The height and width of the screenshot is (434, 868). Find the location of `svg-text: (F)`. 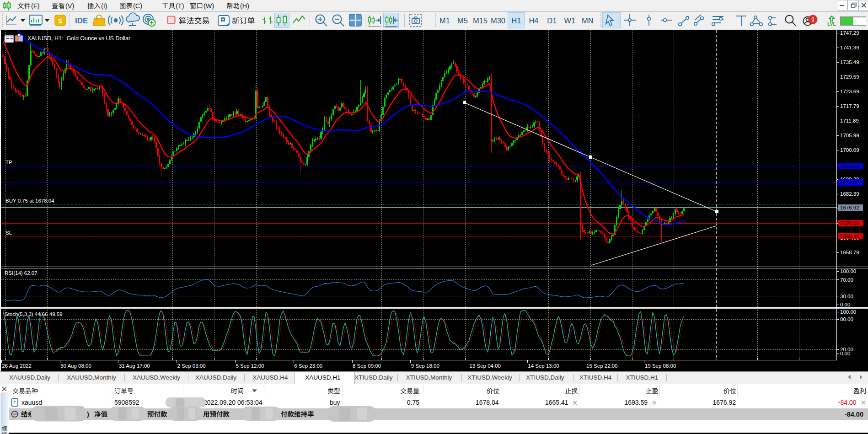

svg-text: (F) is located at coordinates (36, 6).